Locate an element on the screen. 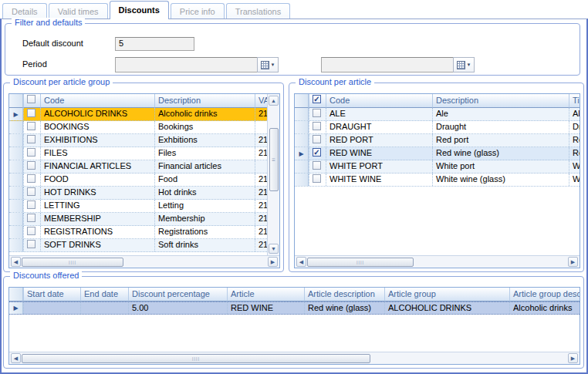 The image size is (588, 374). select-all-checkbox is located at coordinates (31, 99).